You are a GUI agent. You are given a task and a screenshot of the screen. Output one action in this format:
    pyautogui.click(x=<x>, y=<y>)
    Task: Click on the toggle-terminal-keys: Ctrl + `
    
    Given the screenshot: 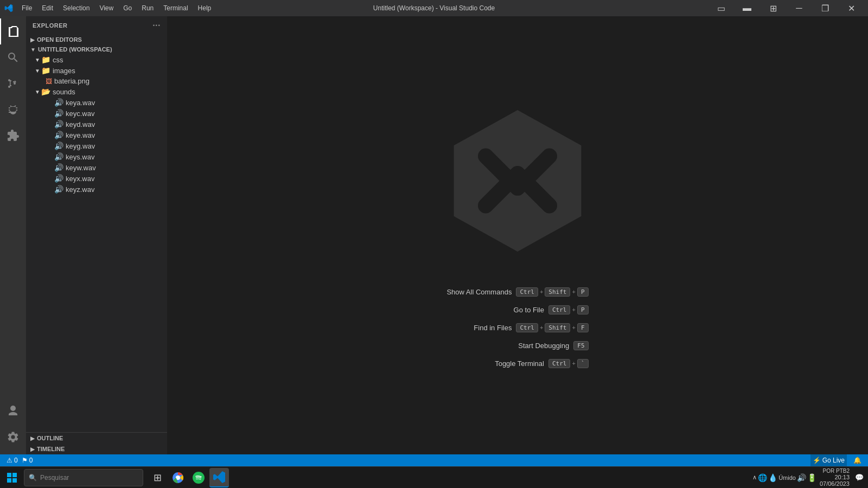 What is the action you would take?
    pyautogui.click(x=569, y=363)
    